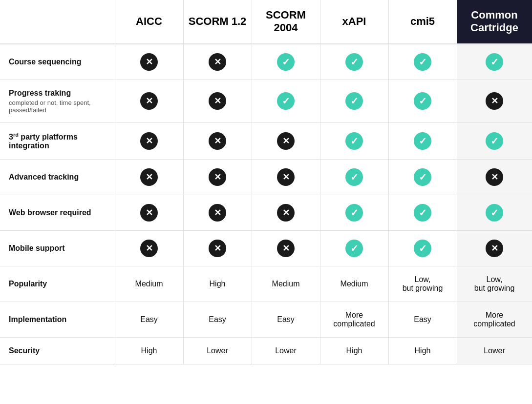 Image resolution: width=532 pixels, height=404 pixels. Describe the element at coordinates (423, 22) in the screenshot. I see `col-header-cmi5: cmi5` at that location.